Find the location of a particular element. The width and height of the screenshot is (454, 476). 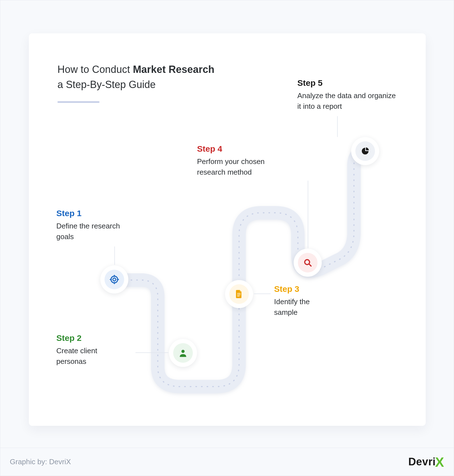

step-title: Step 5 is located at coordinates (348, 83).